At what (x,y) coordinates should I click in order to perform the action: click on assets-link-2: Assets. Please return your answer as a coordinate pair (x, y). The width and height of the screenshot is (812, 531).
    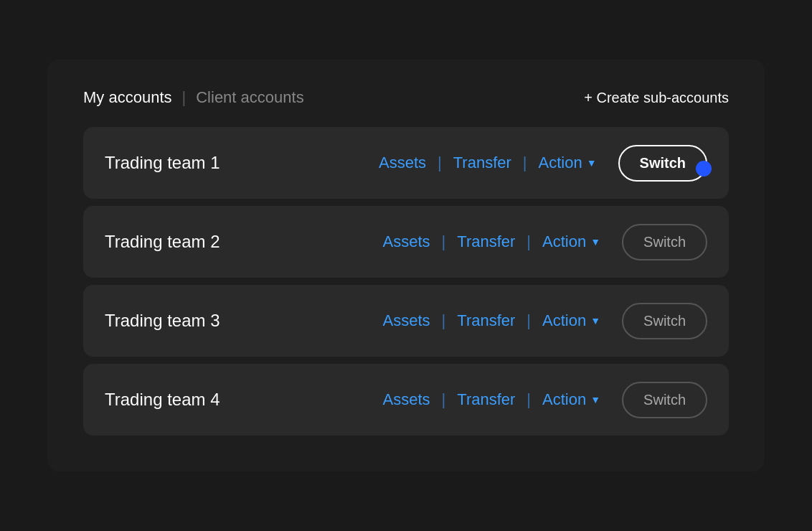
    Looking at the image, I should click on (407, 242).